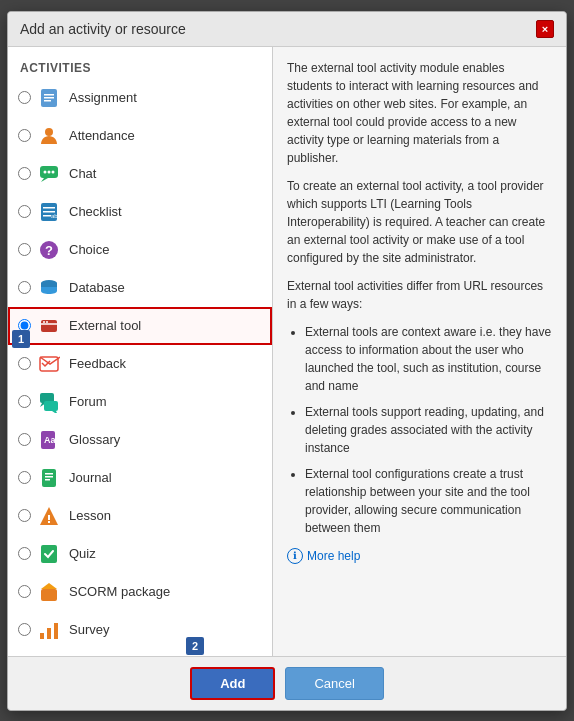  What do you see at coordinates (140, 212) in the screenshot?
I see `activity-item-checklist: abcChecklist` at bounding box center [140, 212].